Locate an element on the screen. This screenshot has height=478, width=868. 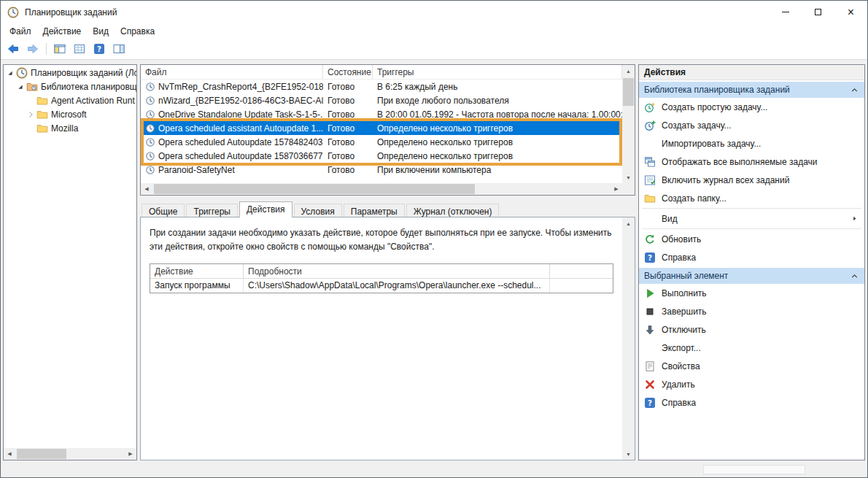
back-arrow-icon is located at coordinates (13, 49).